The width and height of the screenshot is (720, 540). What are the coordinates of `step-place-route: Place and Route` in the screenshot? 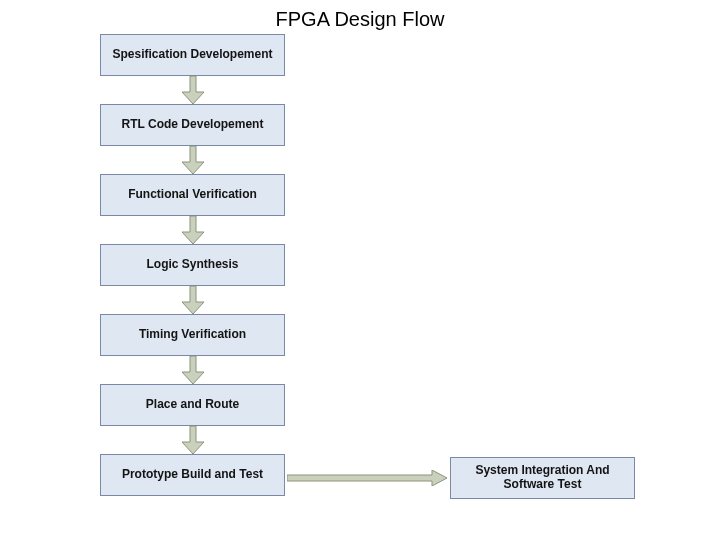 It's located at (192, 405).